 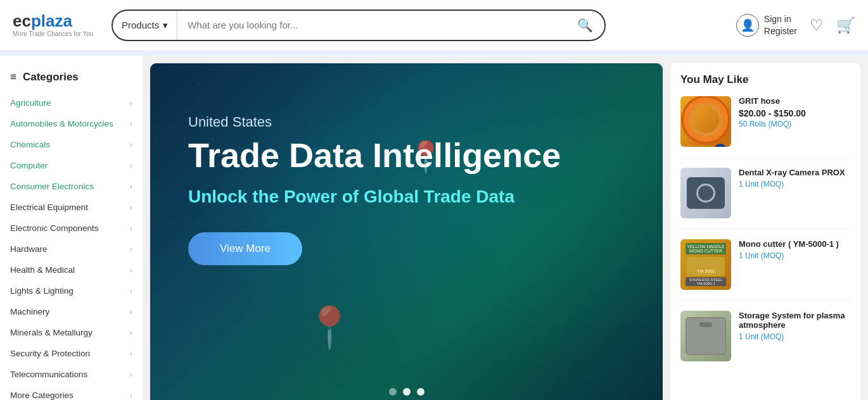 I want to click on sidebar-item-computer: Computer ›, so click(x=71, y=166).